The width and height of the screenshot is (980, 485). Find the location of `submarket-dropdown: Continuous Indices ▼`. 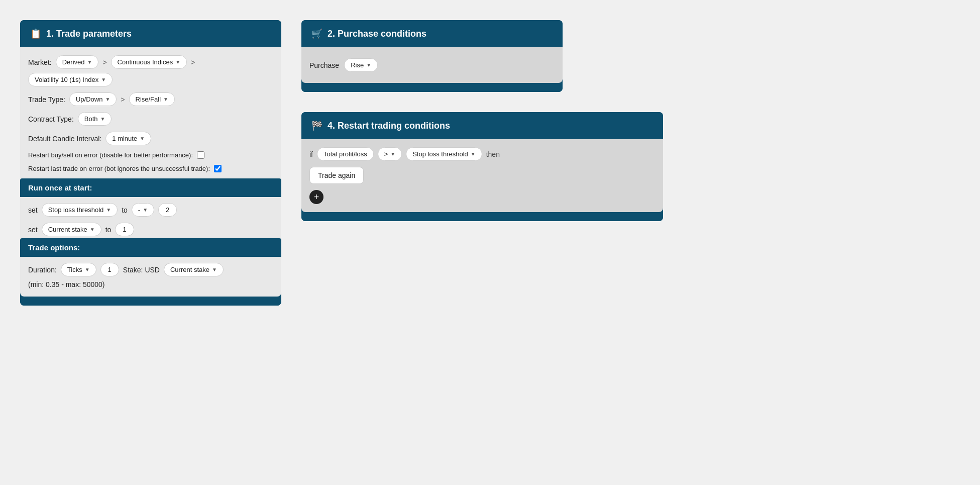

submarket-dropdown: Continuous Indices ▼ is located at coordinates (149, 62).